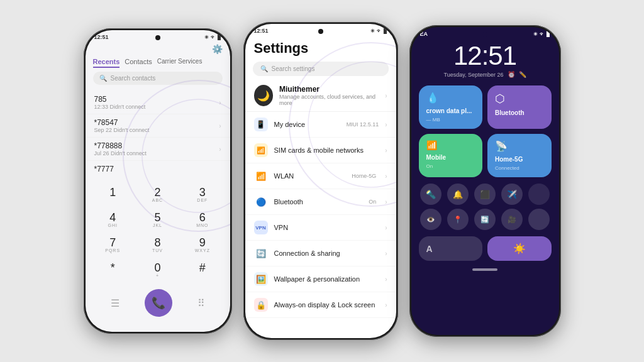 The width and height of the screenshot is (644, 362). Describe the element at coordinates (261, 202) in the screenshot. I see `bluetooth-icon: 🔵` at that location.